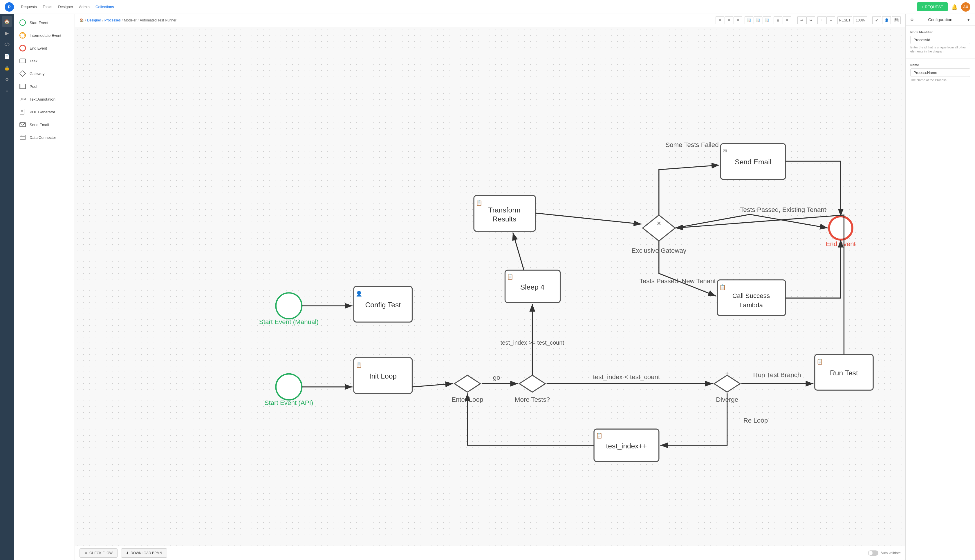 This screenshot has width=975, height=560. Describe the element at coordinates (67, 7) in the screenshot. I see `nav-links: Requests Tasks Designer Admin Collection…` at that location.